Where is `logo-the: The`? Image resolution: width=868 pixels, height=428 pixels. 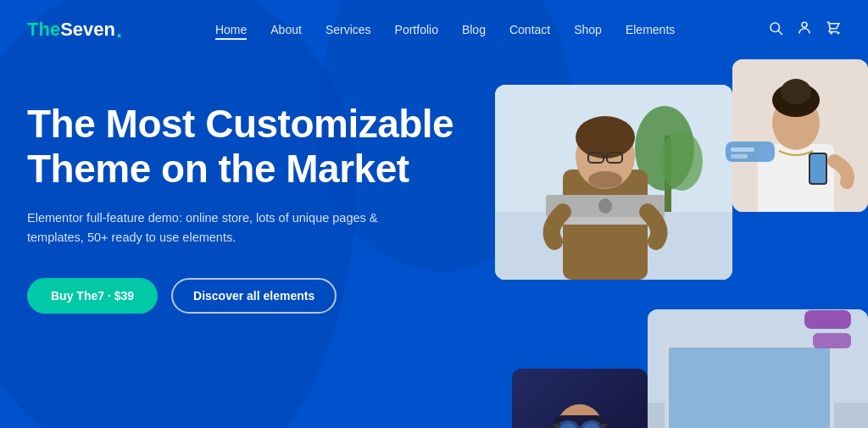
logo-the: The is located at coordinates (44, 30).